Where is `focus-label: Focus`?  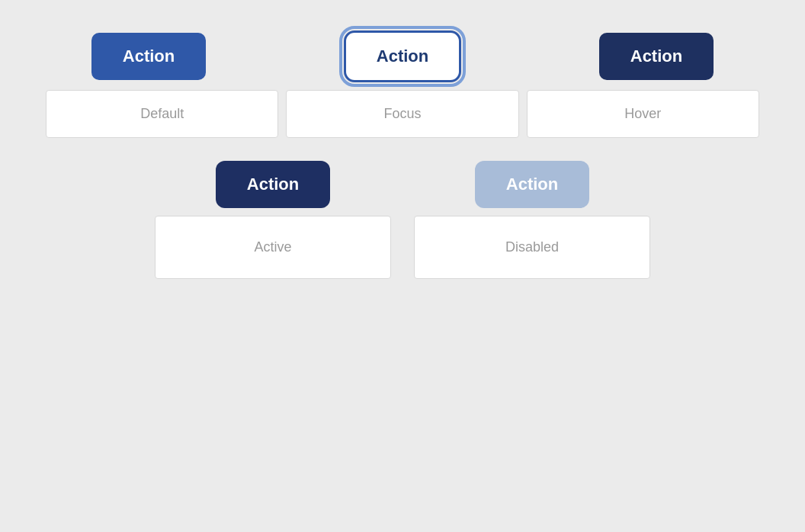 focus-label: Focus is located at coordinates (402, 114).